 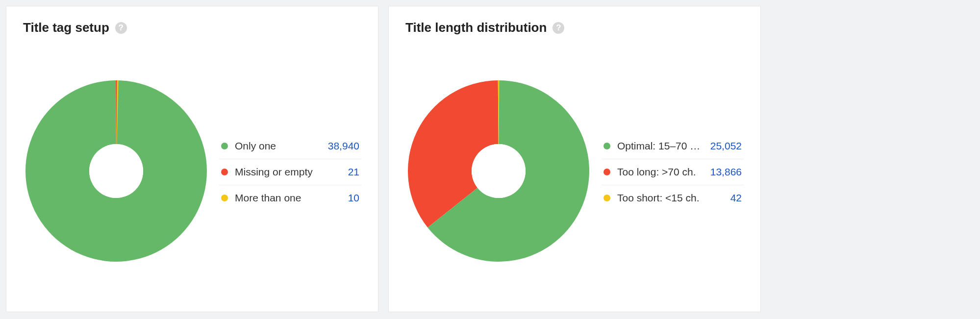 What do you see at coordinates (726, 146) in the screenshot?
I see `legend-value: 25,052` at bounding box center [726, 146].